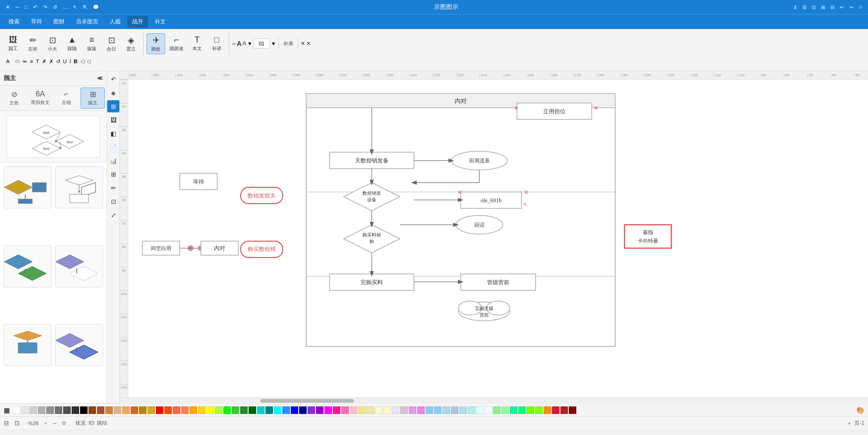 This screenshot has width=868, height=435. Describe the element at coordinates (89, 61) in the screenshot. I see `format-box2: □` at that location.